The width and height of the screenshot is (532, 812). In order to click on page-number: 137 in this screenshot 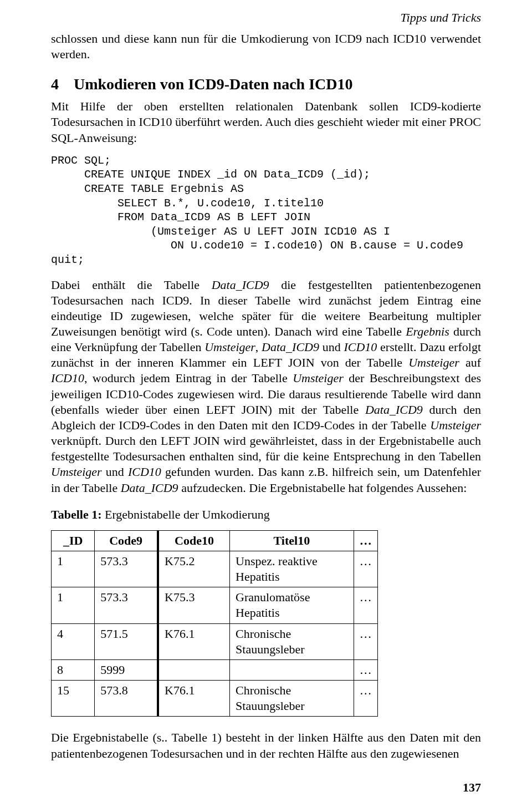, I will do `click(472, 788)`.